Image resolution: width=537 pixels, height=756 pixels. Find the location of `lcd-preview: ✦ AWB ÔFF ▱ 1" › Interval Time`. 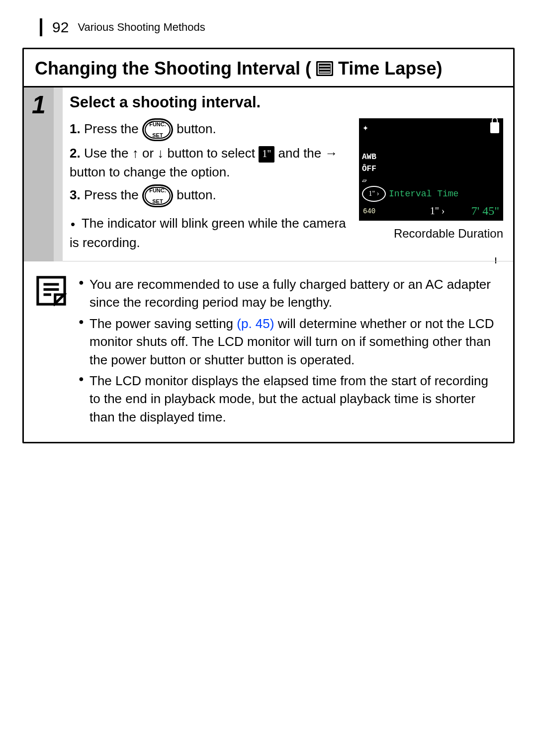

lcd-preview: ✦ AWB ÔFF ▱ 1" › Interval Time is located at coordinates (431, 169).